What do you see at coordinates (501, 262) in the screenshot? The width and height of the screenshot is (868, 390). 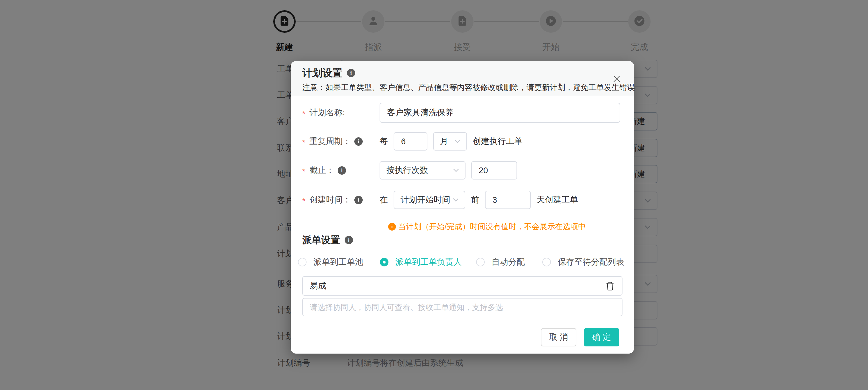 I see `radio-auto-assign: 自动分配` at bounding box center [501, 262].